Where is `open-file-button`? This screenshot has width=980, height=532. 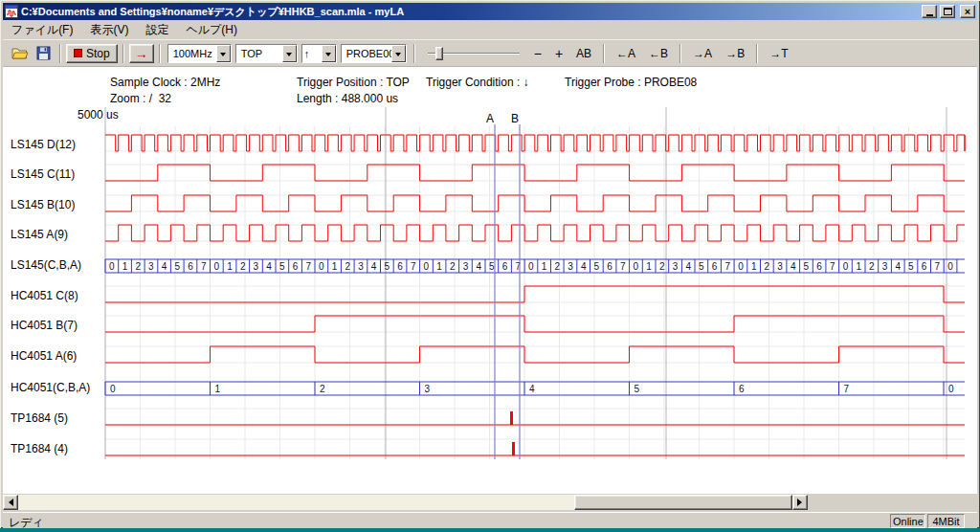
open-file-button is located at coordinates (20, 54).